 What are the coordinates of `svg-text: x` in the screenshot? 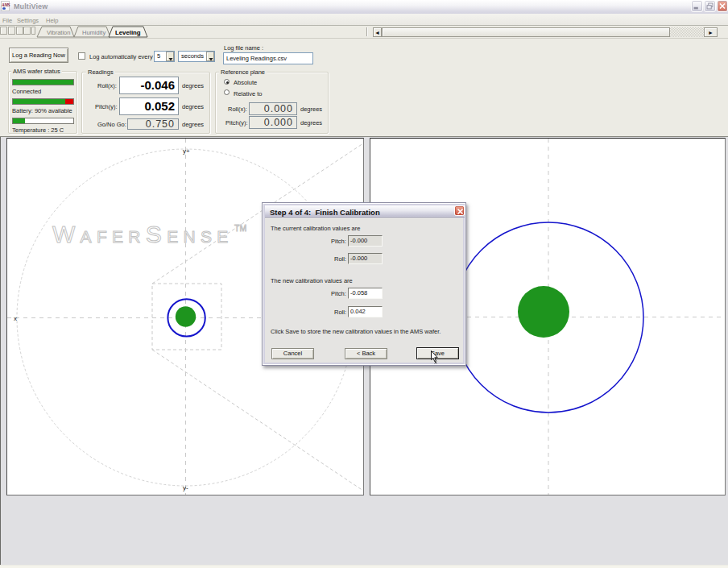 It's located at (15, 319).